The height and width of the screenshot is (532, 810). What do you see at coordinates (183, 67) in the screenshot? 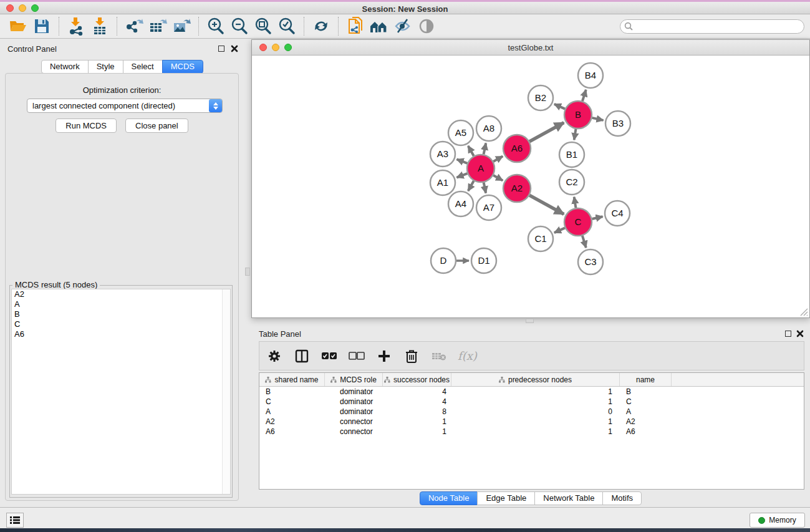
I see `tab-mcds: MCDS` at bounding box center [183, 67].